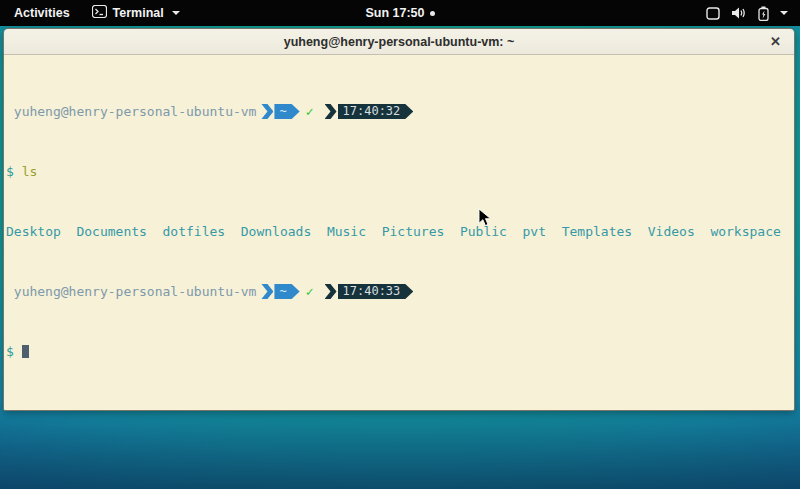  What do you see at coordinates (136, 13) in the screenshot?
I see `app-menu-terminal: Terminal` at bounding box center [136, 13].